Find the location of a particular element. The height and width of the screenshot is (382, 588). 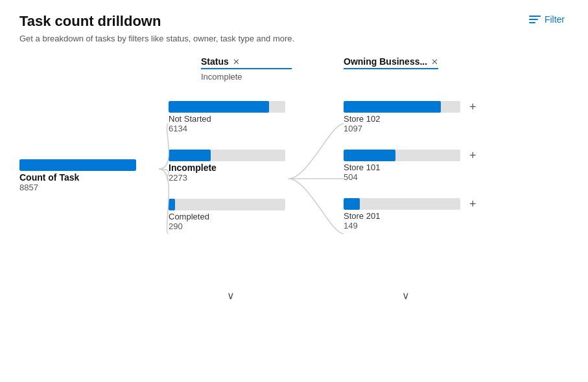

business-filter: Owning Business... ✕ is located at coordinates (391, 69).